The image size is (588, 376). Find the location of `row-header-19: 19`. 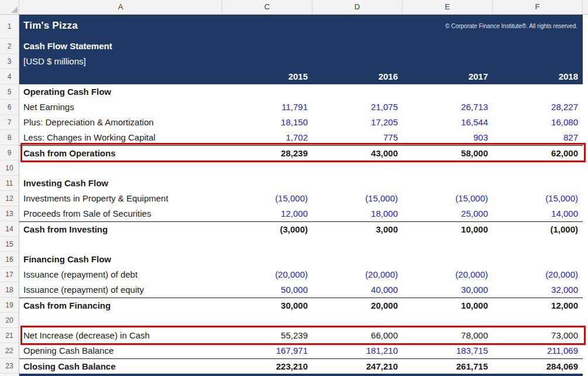

row-header-19: 19 is located at coordinates (9, 305).